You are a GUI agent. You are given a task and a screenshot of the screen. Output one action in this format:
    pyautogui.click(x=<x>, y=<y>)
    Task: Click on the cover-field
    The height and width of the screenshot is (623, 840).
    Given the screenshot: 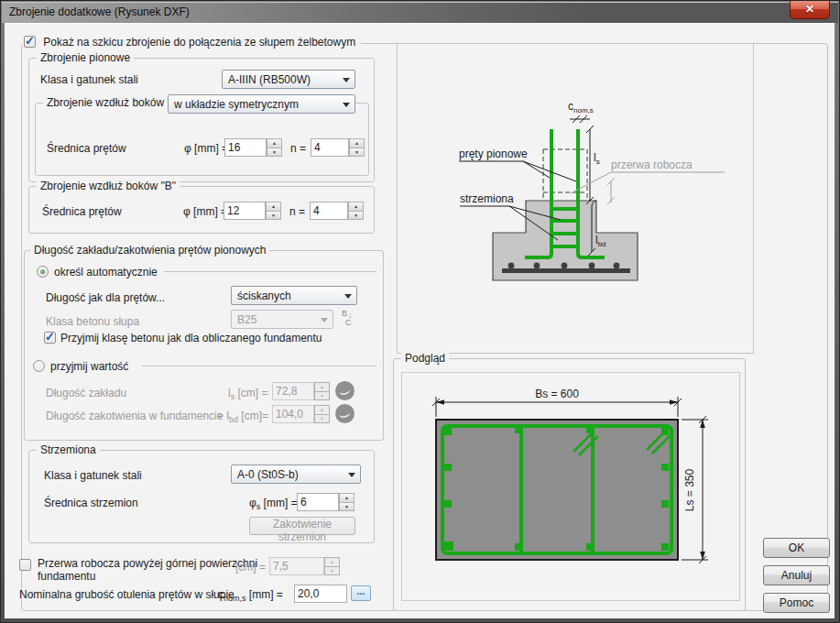 What is the action you would take?
    pyautogui.click(x=321, y=594)
    